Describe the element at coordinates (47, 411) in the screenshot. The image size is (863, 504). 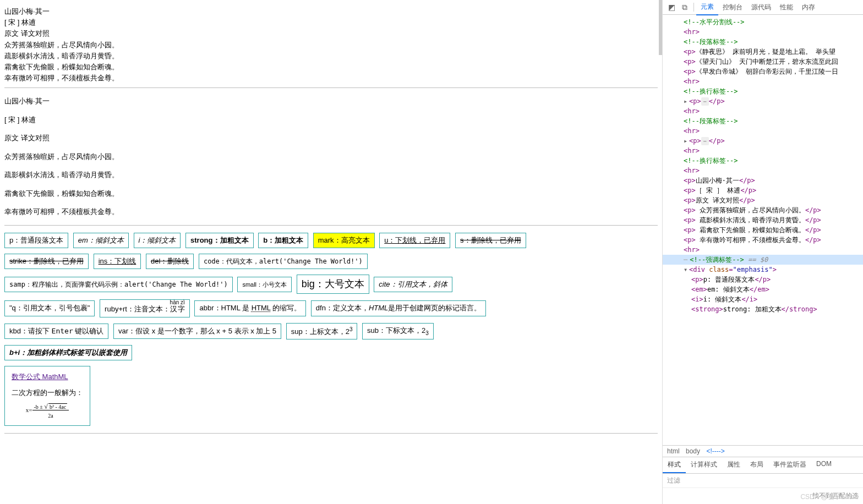
I see `math-formula: x=-b ± √b² - 4ac2a` at that location.